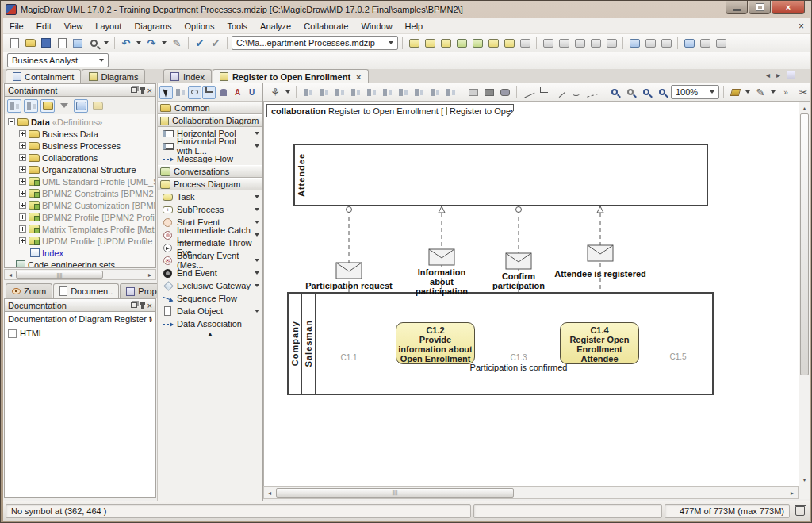 The width and height of the screenshot is (812, 523). Describe the element at coordinates (44, 26) in the screenshot. I see `menu-edit: Edit` at that location.